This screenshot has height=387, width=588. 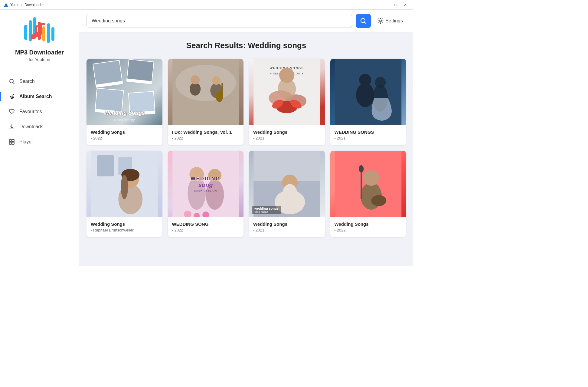 What do you see at coordinates (381, 21) in the screenshot?
I see `settings-icon` at bounding box center [381, 21].